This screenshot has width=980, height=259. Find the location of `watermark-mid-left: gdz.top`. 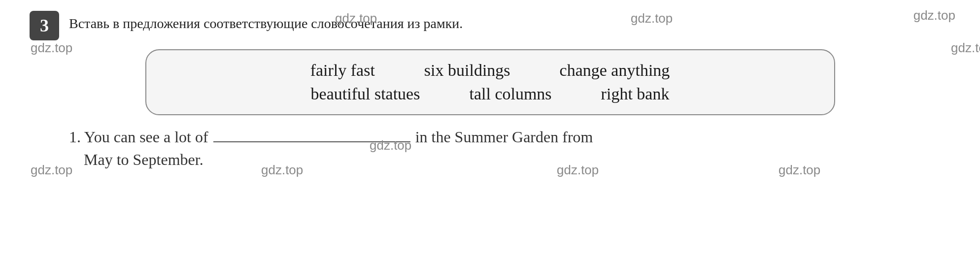

watermark-mid-left: gdz.top is located at coordinates (51, 170).